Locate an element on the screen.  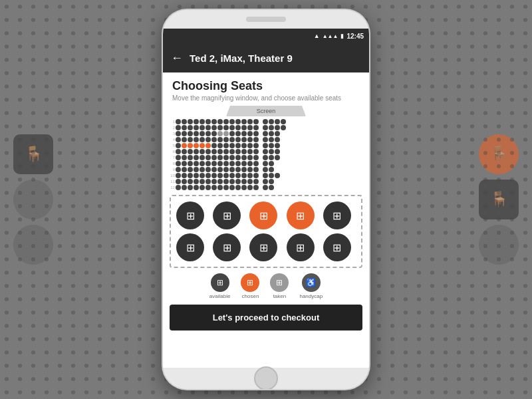
home-button is located at coordinates (266, 378).